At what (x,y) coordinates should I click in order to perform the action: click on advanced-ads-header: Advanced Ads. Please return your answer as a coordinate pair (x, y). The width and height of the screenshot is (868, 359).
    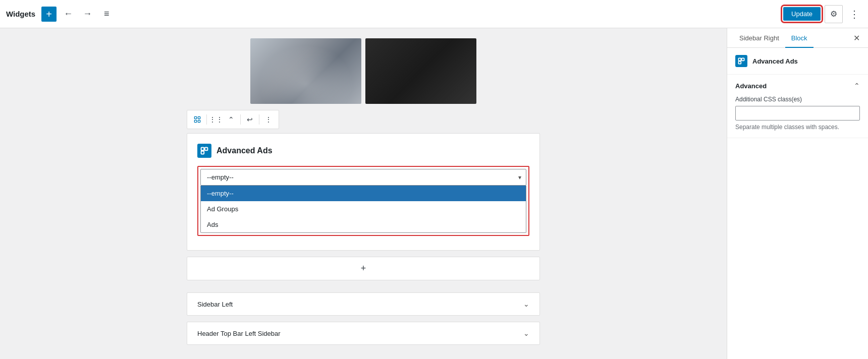
    Looking at the image, I should click on (363, 151).